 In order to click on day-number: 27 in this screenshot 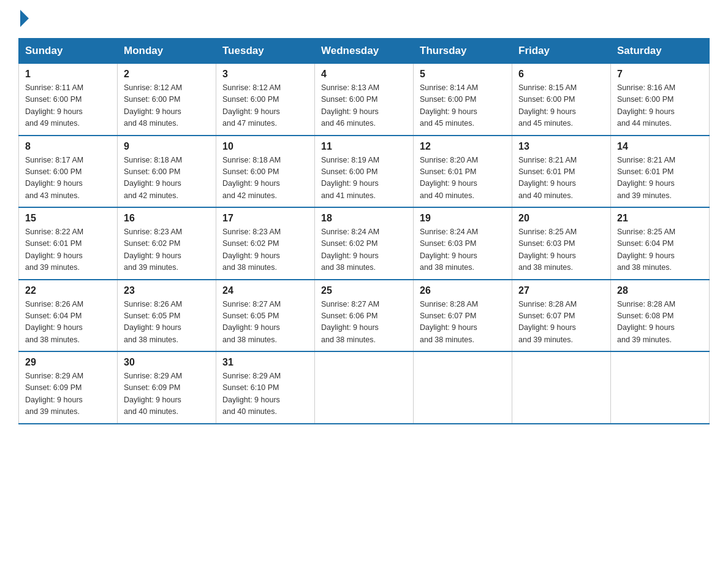, I will do `click(561, 291)`.